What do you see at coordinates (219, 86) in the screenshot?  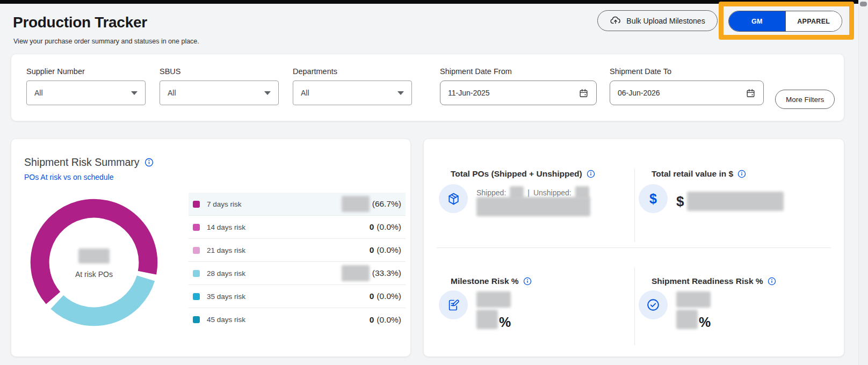 I see `filter-sbus: SBUS All` at bounding box center [219, 86].